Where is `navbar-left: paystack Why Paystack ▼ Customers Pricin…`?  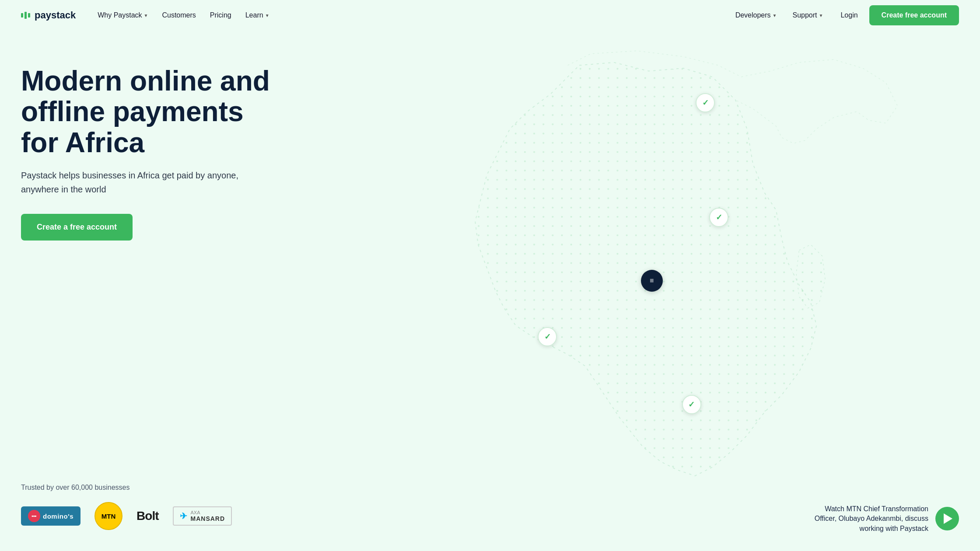
navbar-left: paystack Why Paystack ▼ Customers Pricin… is located at coordinates (148, 15).